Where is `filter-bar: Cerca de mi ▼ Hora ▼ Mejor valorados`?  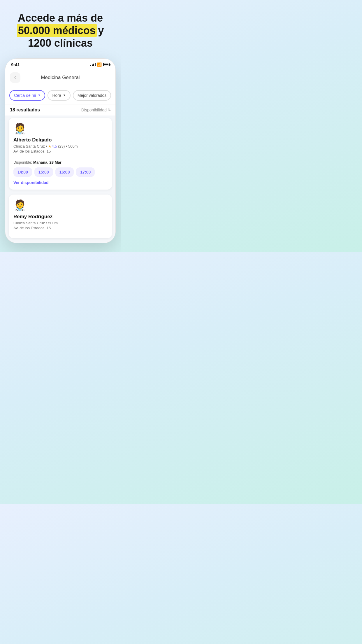
filter-bar: Cerca de mi ▼ Hora ▼ Mejor valorados is located at coordinates (60, 96).